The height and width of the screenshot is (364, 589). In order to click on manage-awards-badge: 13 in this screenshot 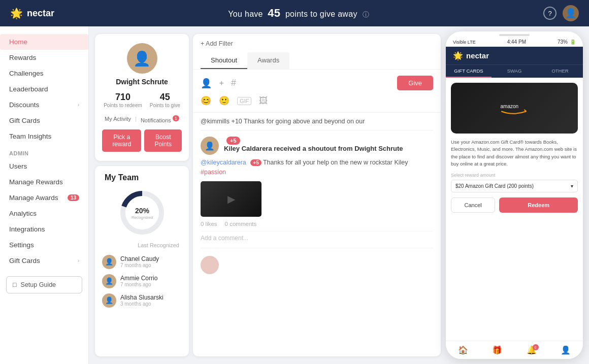, I will do `click(73, 198)`.